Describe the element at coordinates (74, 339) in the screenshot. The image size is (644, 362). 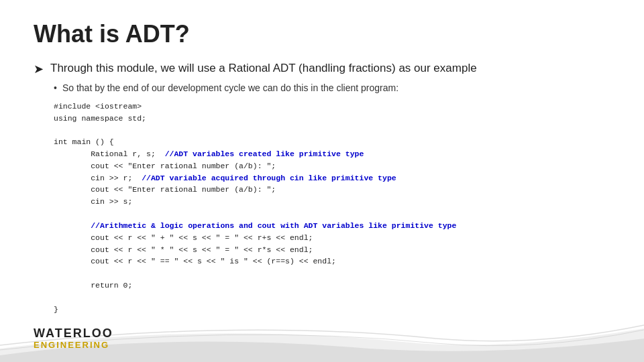
I see `logo-area: WATERLOO ENGINEERING` at that location.